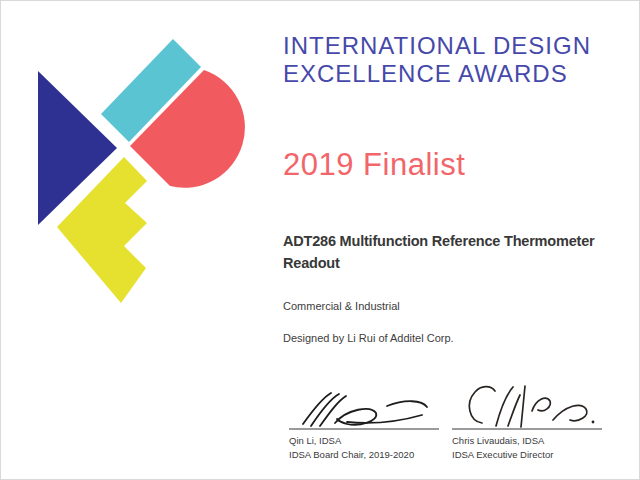  Describe the element at coordinates (438, 252) in the screenshot. I see `product-name: ADT286 Multifunction Reference Thermomet…` at that location.